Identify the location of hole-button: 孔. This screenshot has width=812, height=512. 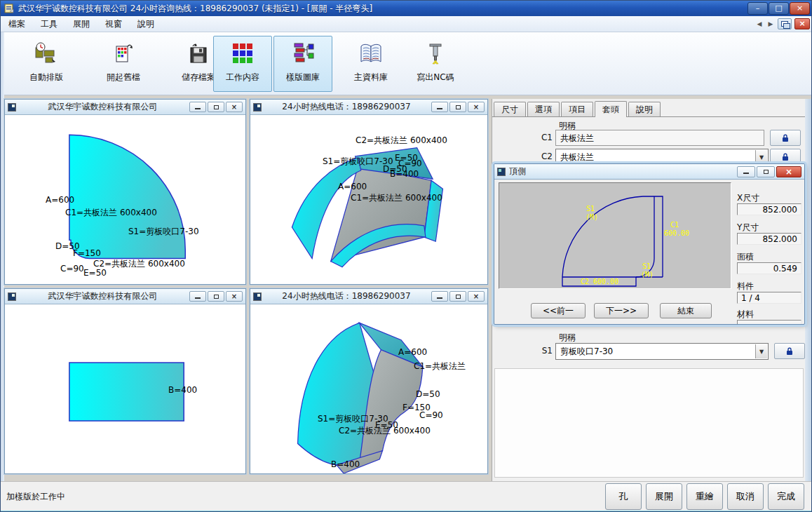
(623, 497).